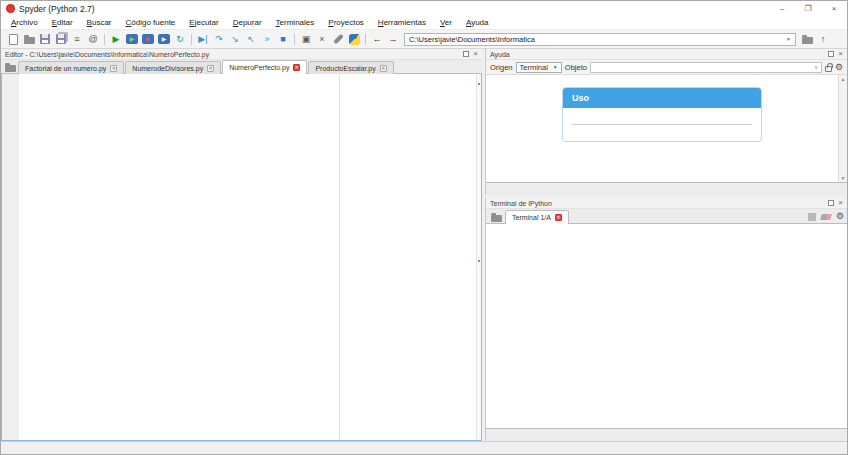 Image resolution: width=848 pixels, height=455 pixels. I want to click on scroll-up-icon: ▲, so click(844, 79).